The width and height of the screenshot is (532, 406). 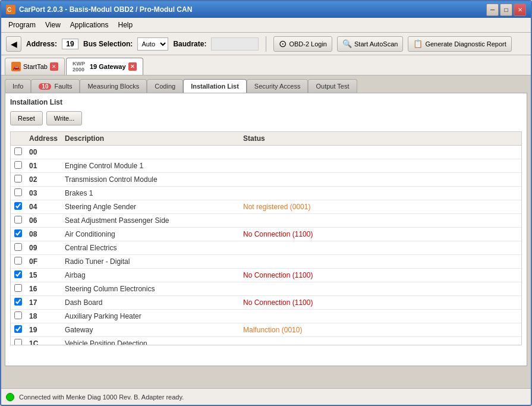 What do you see at coordinates (150, 234) in the screenshot?
I see `row-description: Air Conditioning` at bounding box center [150, 234].